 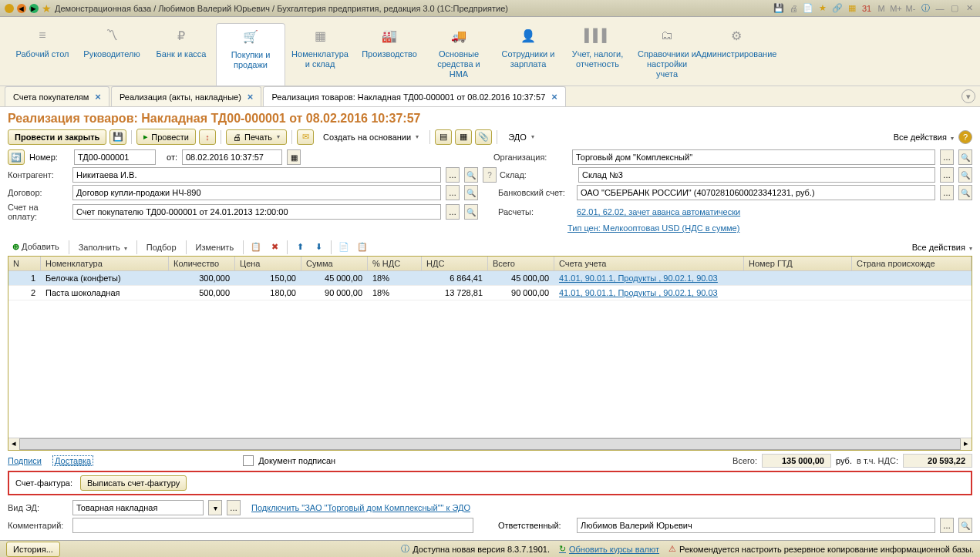 I want to click on calc-icon: ▦, so click(x=852, y=8).